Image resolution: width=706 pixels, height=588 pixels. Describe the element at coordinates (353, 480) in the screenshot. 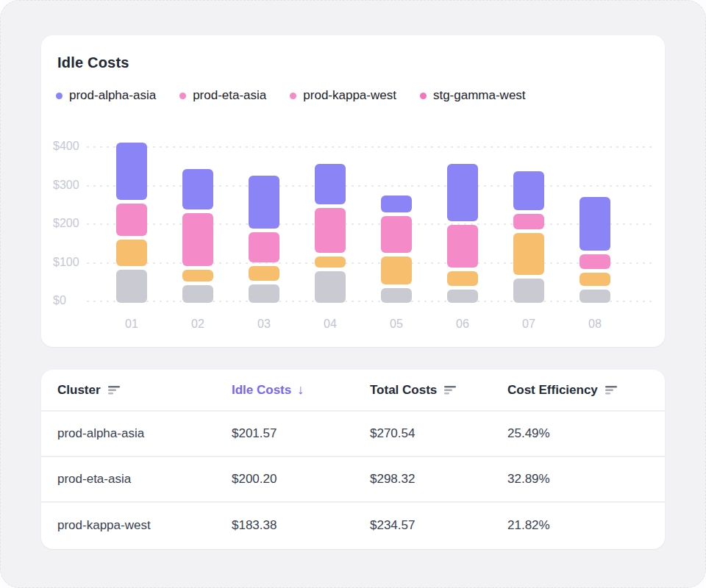

I see `table-row-prod-eta-asia: prod-eta-asia$200.20$298.3232.89%` at that location.